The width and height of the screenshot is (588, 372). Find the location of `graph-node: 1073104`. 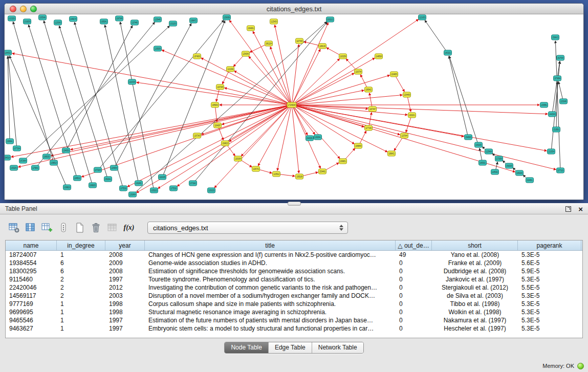

graph-node: 1073104 is located at coordinates (98, 170).